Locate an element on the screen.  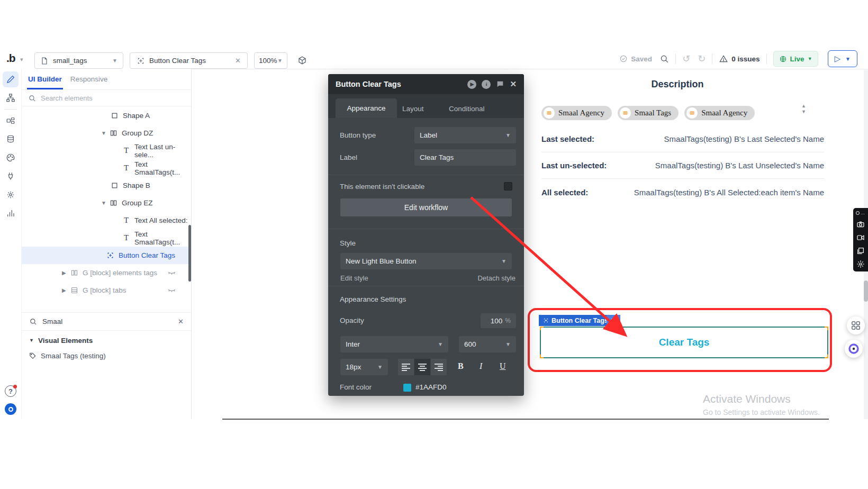
align-left-button is located at coordinates (406, 367).